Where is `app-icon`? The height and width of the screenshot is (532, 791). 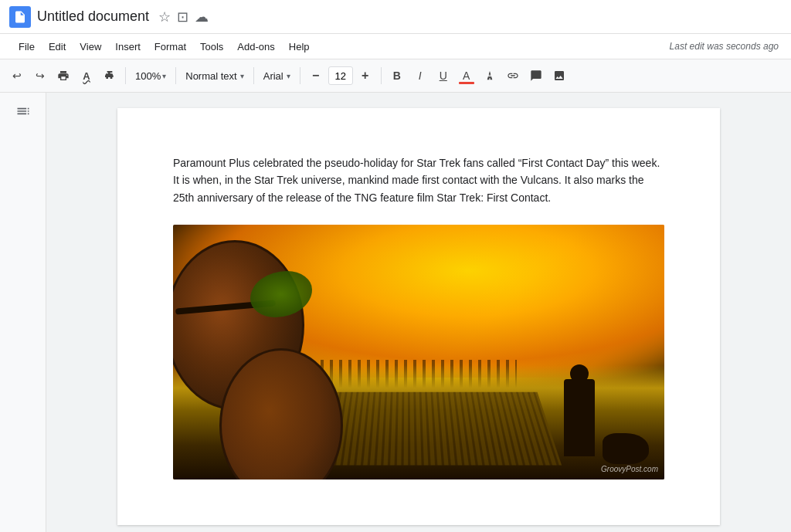 app-icon is located at coordinates (20, 17).